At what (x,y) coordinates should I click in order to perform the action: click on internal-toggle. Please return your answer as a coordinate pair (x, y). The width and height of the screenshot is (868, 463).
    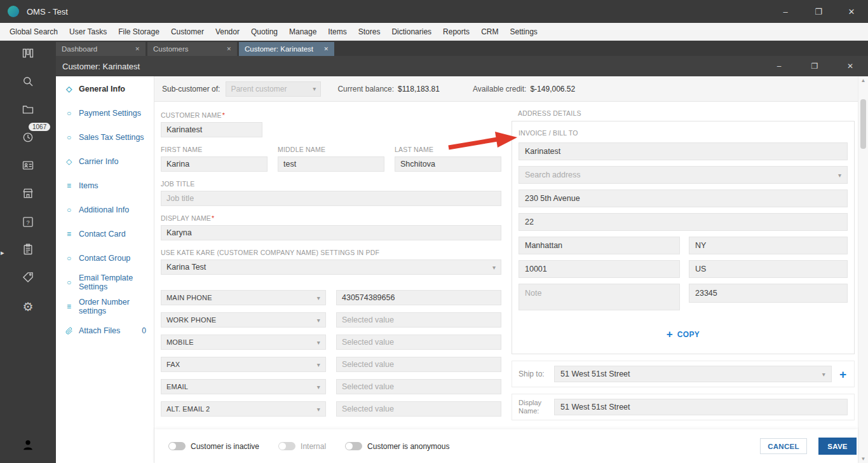
    Looking at the image, I should click on (287, 446).